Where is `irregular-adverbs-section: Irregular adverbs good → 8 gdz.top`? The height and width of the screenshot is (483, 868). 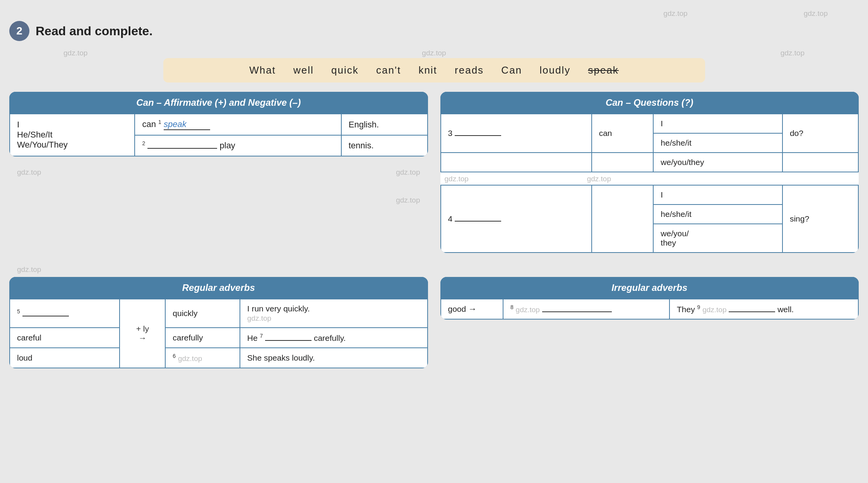
irregular-adverbs-section: Irregular adverbs good → 8 gdz.top is located at coordinates (650, 323).